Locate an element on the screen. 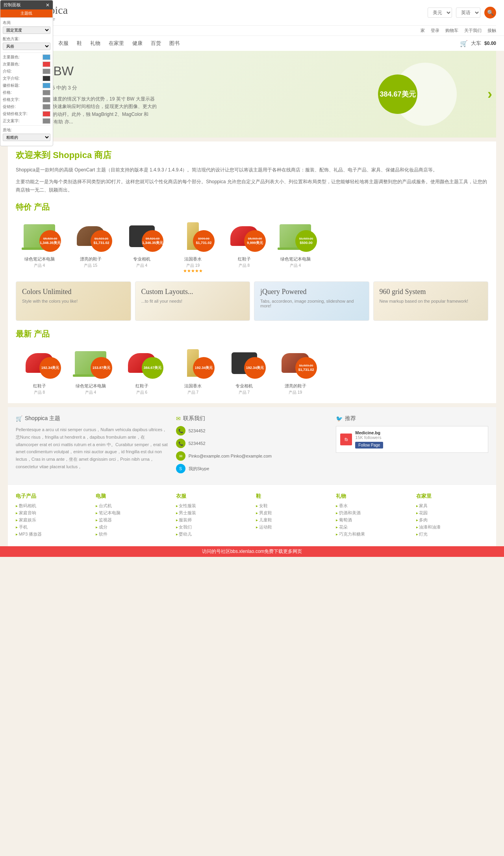  latest-card-4: 192.34美元 法国香水 产品 7 is located at coordinates (193, 370).